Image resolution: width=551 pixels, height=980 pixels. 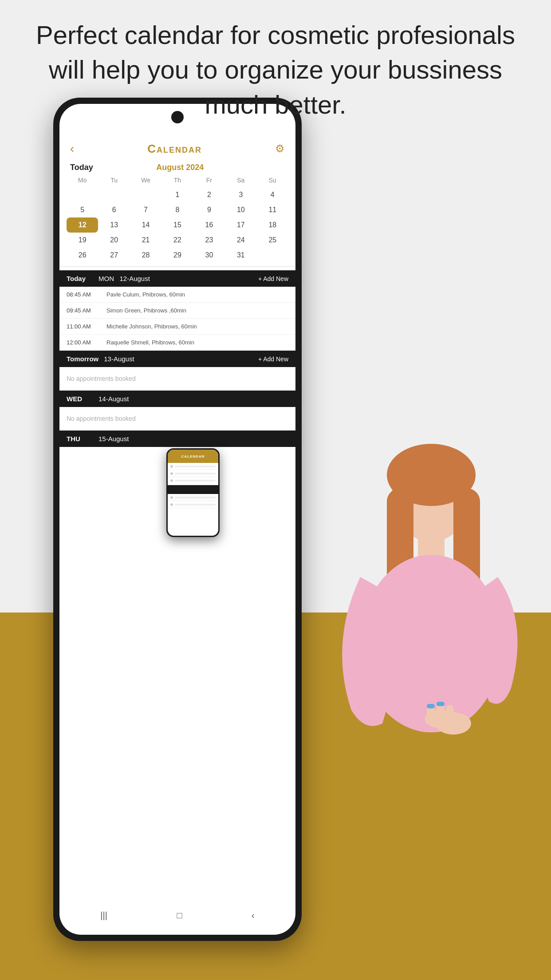 What do you see at coordinates (181, 359) in the screenshot?
I see `tomorrow-date: 13-August` at bounding box center [181, 359].